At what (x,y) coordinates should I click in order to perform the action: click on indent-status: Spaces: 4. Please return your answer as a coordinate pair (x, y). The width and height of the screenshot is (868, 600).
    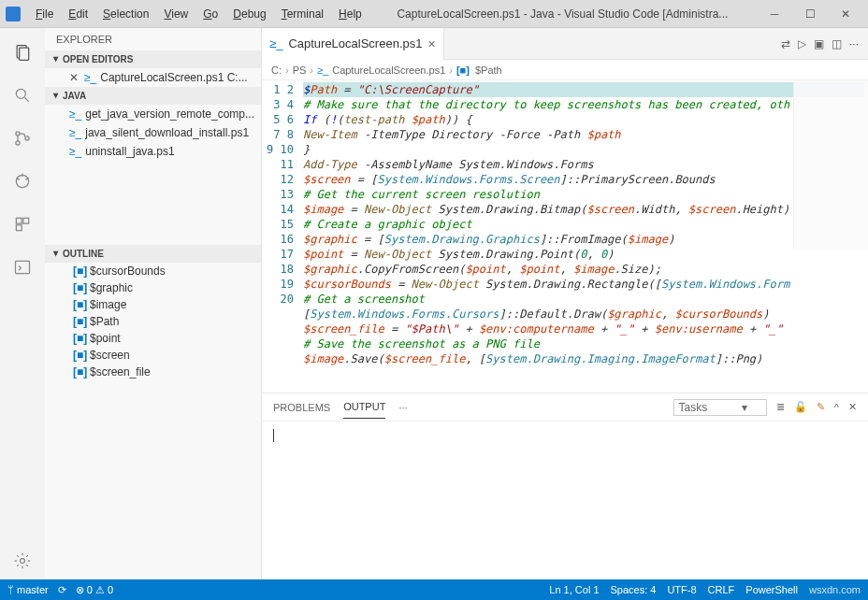
    Looking at the image, I should click on (634, 590).